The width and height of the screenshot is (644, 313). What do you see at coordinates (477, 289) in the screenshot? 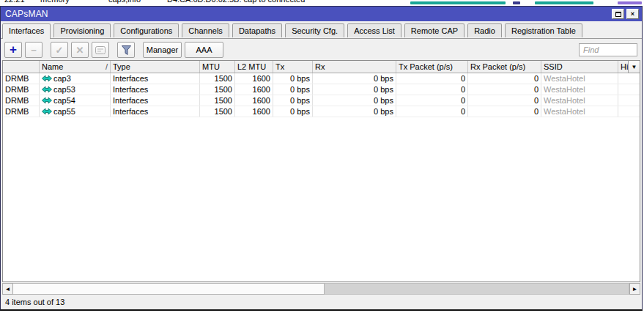
I see `scrollbar-track` at bounding box center [477, 289].